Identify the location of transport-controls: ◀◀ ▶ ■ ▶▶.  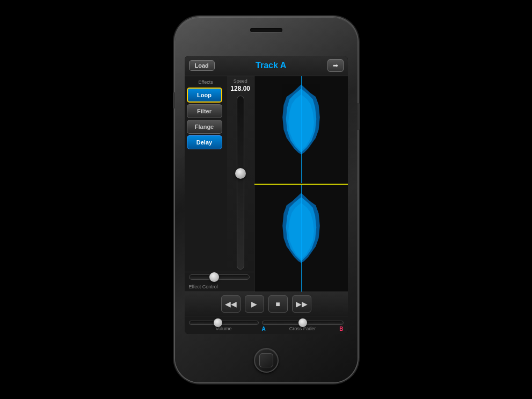
(266, 304).